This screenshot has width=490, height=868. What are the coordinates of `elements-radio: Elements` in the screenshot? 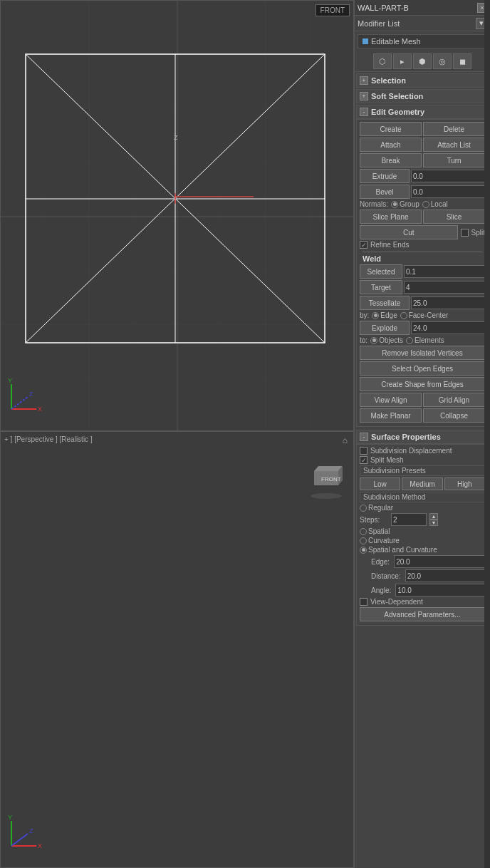 It's located at (425, 341).